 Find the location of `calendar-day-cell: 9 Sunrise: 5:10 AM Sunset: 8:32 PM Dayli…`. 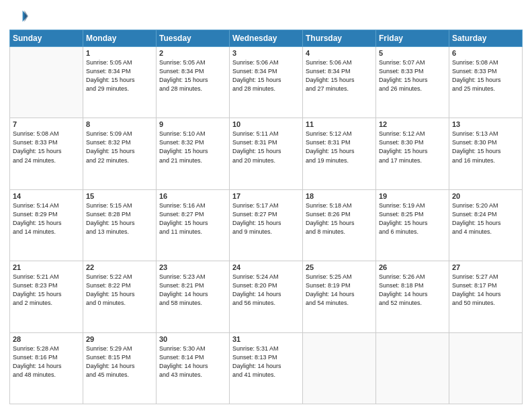

calendar-day-cell: 9 Sunrise: 5:10 AM Sunset: 8:32 PM Dayli… is located at coordinates (193, 154).